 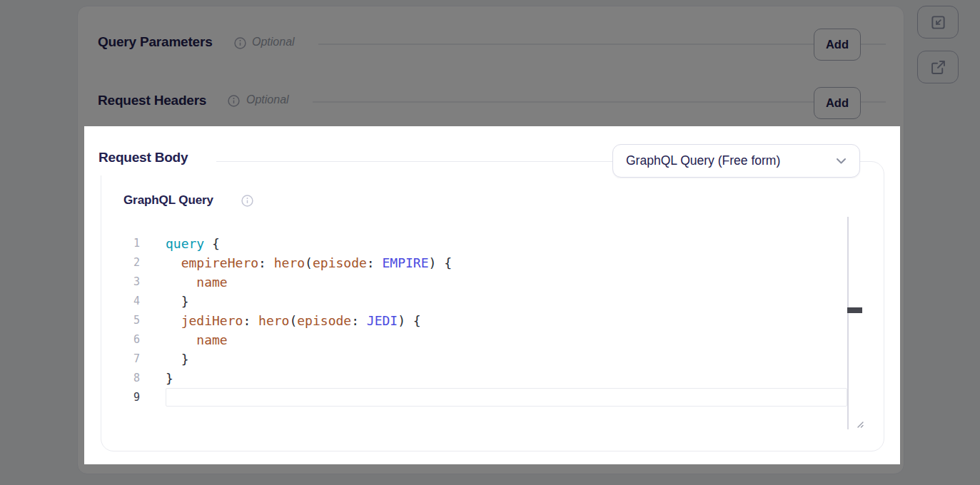 I want to click on line-number: 6, so click(x=131, y=340).